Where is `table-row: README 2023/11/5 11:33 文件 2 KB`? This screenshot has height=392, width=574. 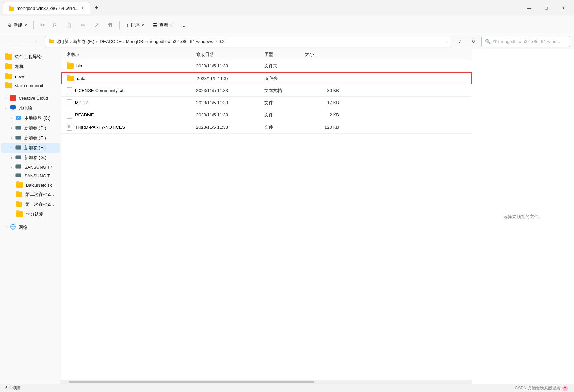
table-row: README 2023/11/5 11:33 文件 2 KB is located at coordinates (267, 115).